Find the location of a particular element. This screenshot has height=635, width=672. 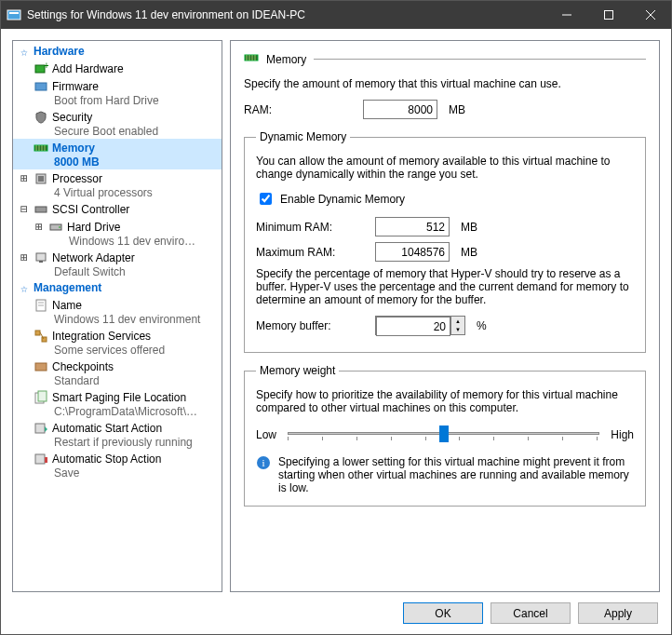

buffer-spinner: ▲ ▼ is located at coordinates (421, 326).